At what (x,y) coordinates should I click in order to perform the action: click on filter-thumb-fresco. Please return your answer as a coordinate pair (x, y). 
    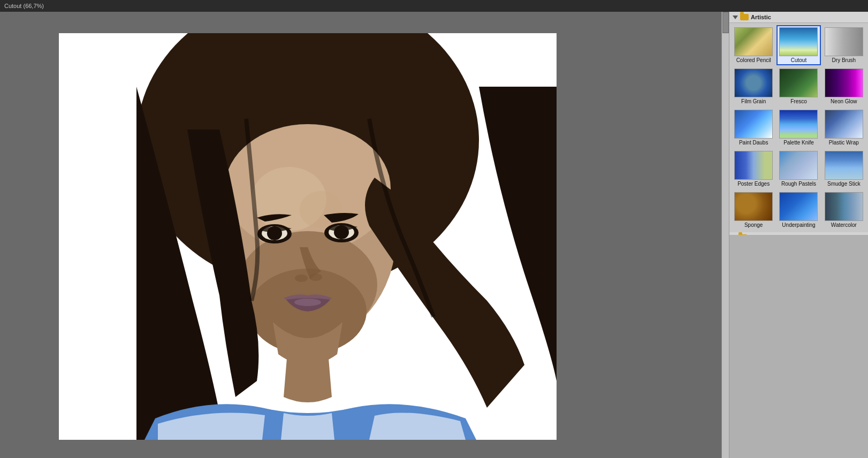
    Looking at the image, I should click on (798, 83).